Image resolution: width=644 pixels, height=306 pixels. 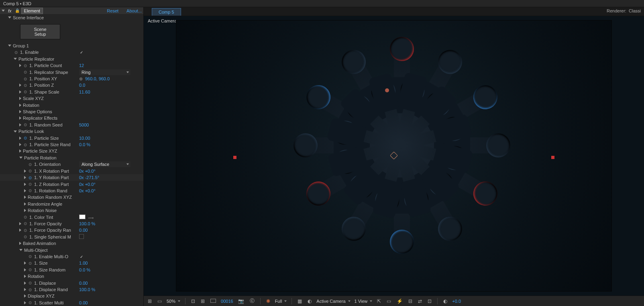 What do you see at coordinates (71, 164) in the screenshot?
I see `orientation-row: ⊙ 1. Orientation Along Surface` at bounding box center [71, 164].